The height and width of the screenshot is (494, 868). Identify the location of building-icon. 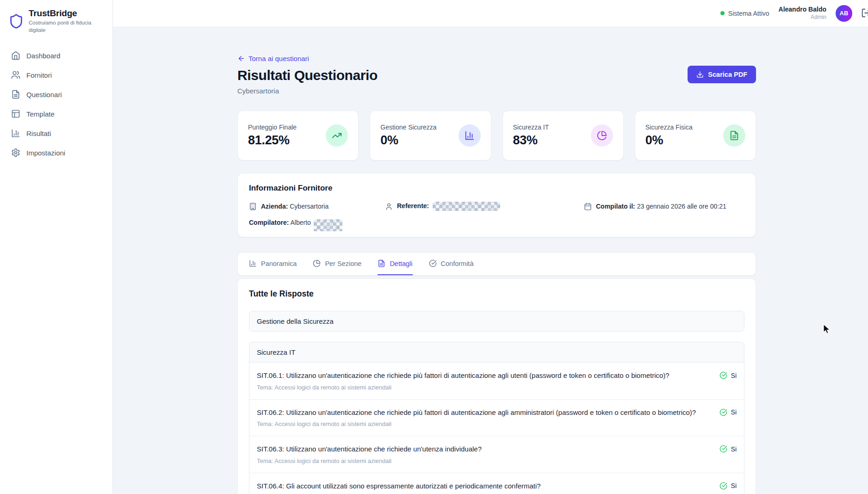
(253, 206).